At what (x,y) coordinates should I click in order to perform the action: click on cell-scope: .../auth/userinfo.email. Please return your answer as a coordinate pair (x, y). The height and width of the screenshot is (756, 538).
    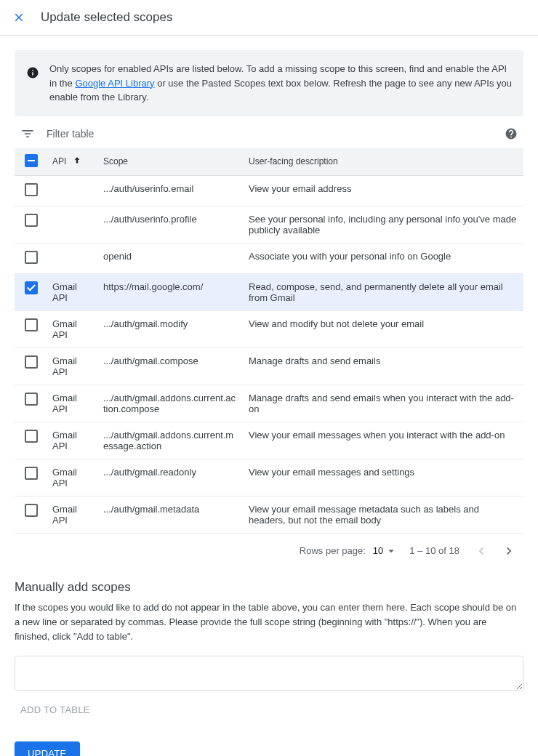
    Looking at the image, I should click on (170, 190).